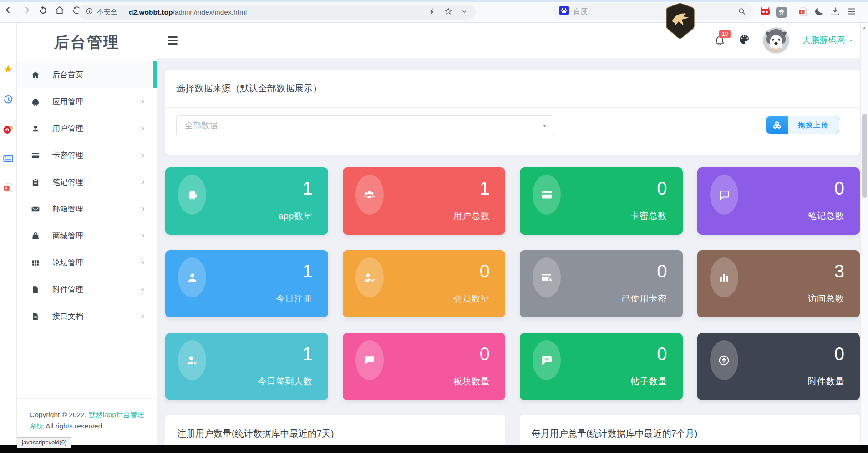 Image resolution: width=868 pixels, height=453 pixels. Describe the element at coordinates (285, 382) in the screenshot. I see `stat-label: 今日签到人数` at that location.